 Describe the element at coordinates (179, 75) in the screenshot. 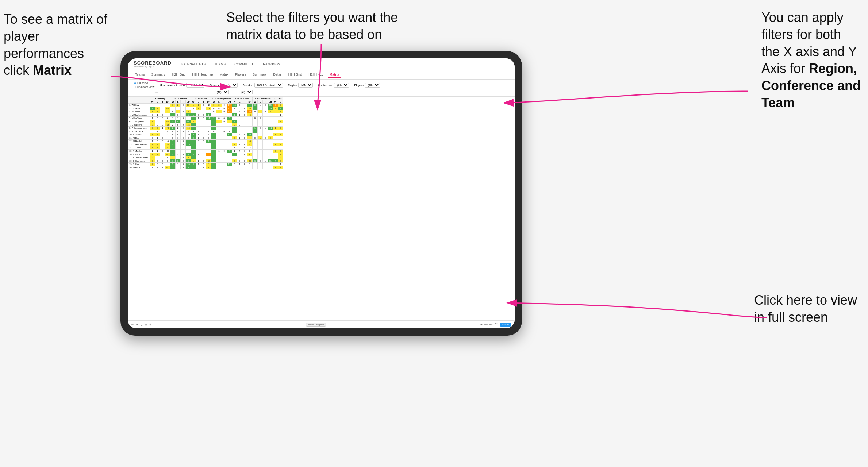

I see `tab-h2h-grid: H2H Grid` at that location.